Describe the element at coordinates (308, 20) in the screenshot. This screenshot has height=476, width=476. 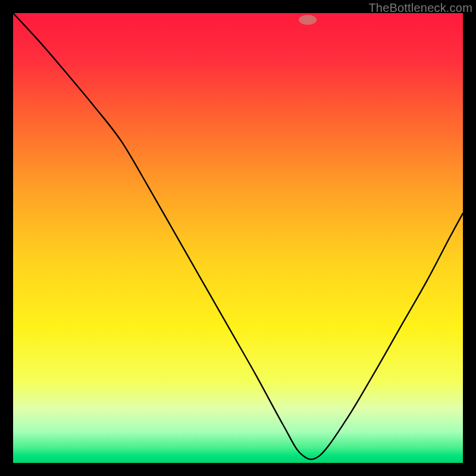
I see `optimal-marker` at that location.